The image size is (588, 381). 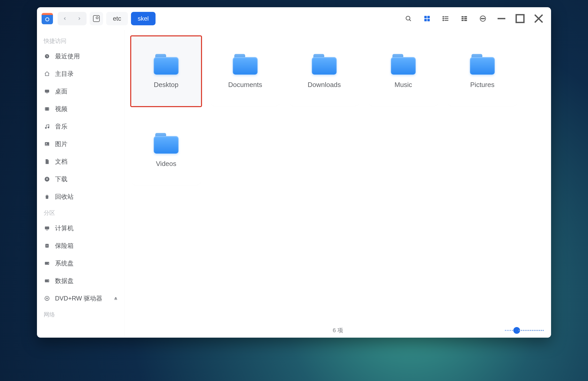 I want to click on eject-icon, so click(x=116, y=298).